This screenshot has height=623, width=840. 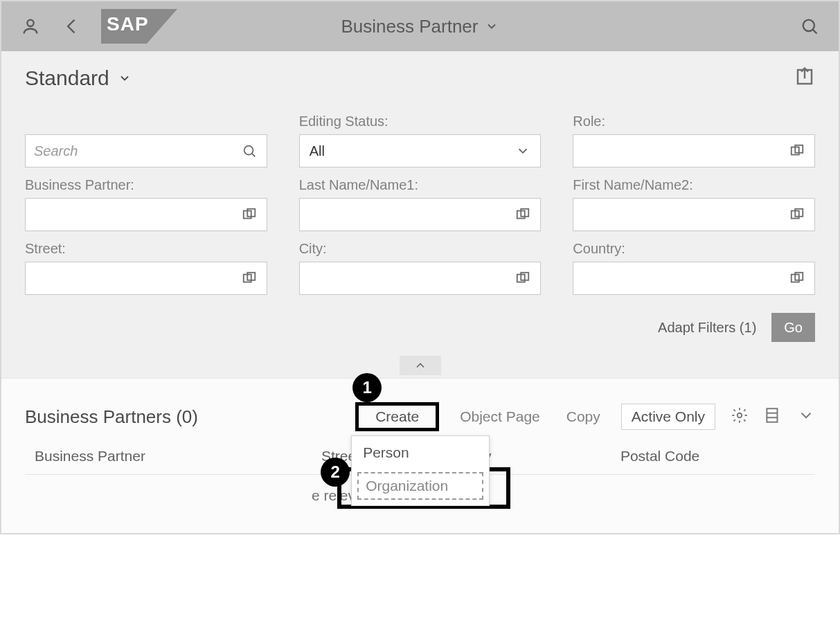 I want to click on create-menu-organization: Organization, so click(x=420, y=486).